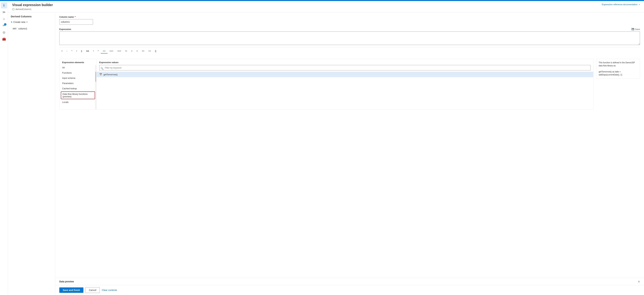 This screenshot has height=295, width=644. What do you see at coordinates (110, 290) in the screenshot?
I see `clear-contents-button: Clear contents` at bounding box center [110, 290].